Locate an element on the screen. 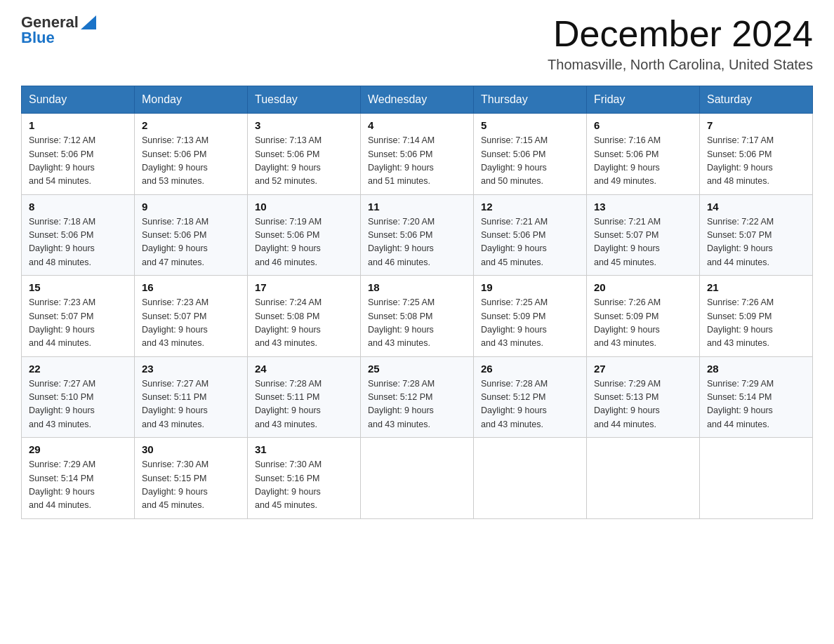 This screenshot has width=834, height=644. day-number: 7 is located at coordinates (756, 125).